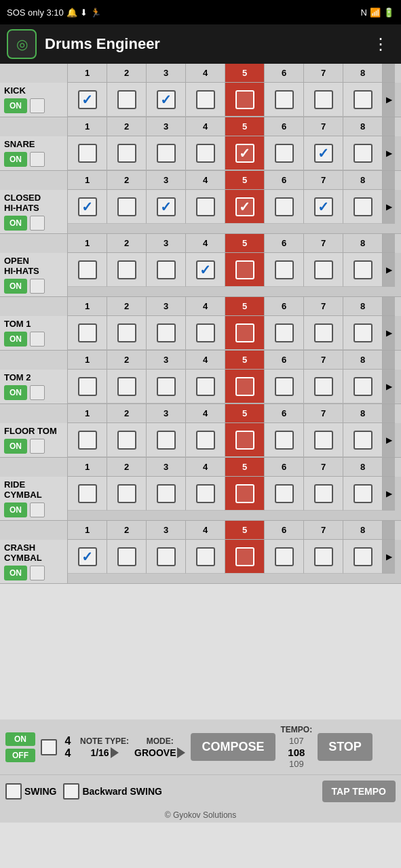 This screenshot has height=868, width=401. Describe the element at coordinates (389, 207) in the screenshot. I see `scroll-arrow-2: ▶` at that location.